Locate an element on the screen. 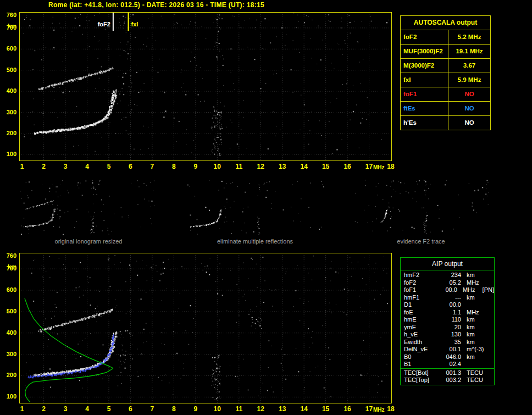  autoscala-output-table: AUTOSCALA output foF25.2 MHzMUF(3000)F21… is located at coordinates (445, 73).